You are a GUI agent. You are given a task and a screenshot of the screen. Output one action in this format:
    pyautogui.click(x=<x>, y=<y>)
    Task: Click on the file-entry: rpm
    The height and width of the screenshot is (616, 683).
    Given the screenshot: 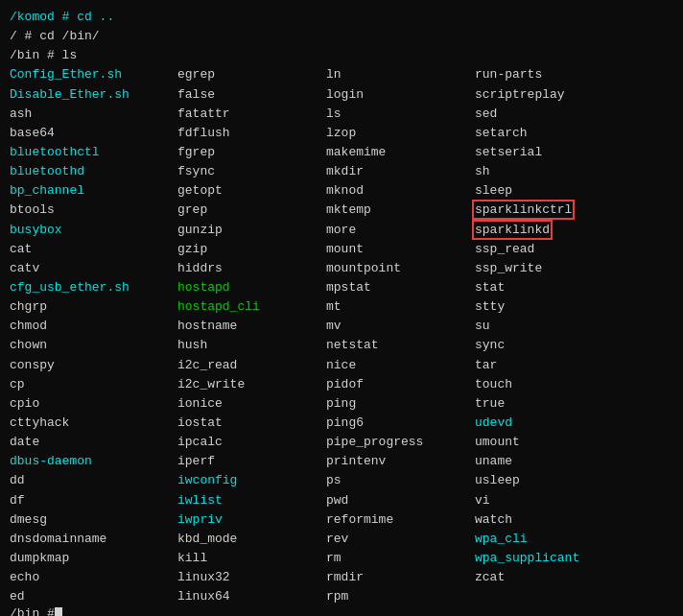 What is the action you would take?
    pyautogui.click(x=401, y=597)
    